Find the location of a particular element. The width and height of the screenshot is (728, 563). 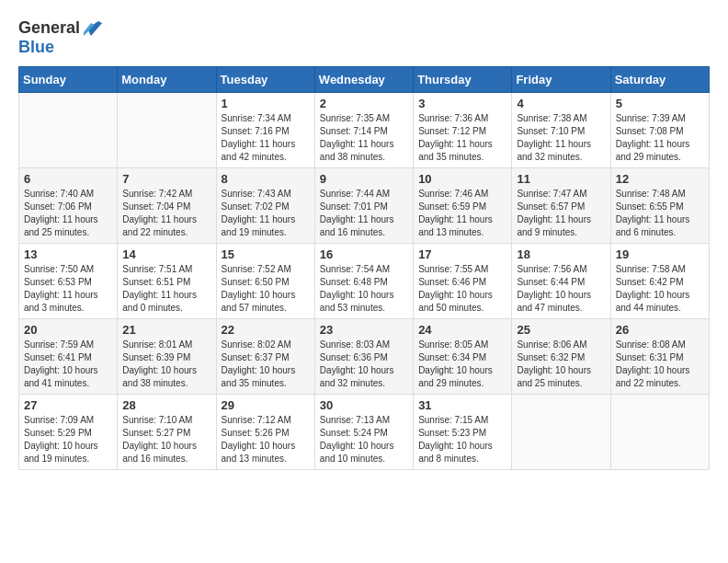

calendar-cell: 29 Sunrise: 7:12 AM Sunset: 5:26 PM Dayl… is located at coordinates (265, 432).